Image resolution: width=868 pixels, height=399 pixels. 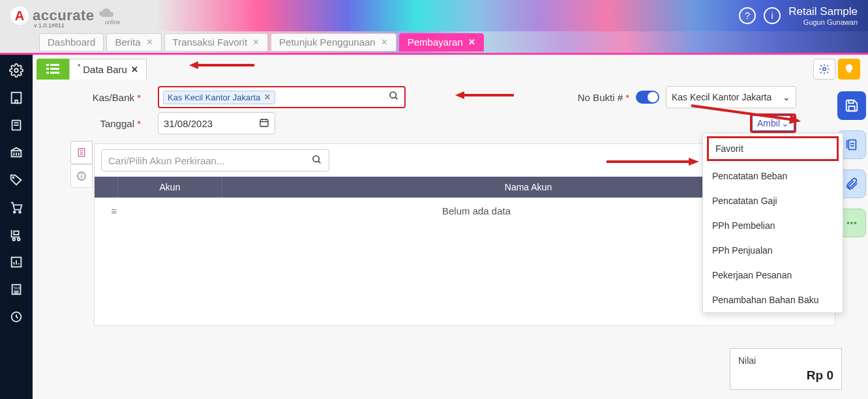 What do you see at coordinates (773, 201) in the screenshot?
I see `dropdown-item-pencatatan-gaji: Pencatatan Gaji` at bounding box center [773, 201].